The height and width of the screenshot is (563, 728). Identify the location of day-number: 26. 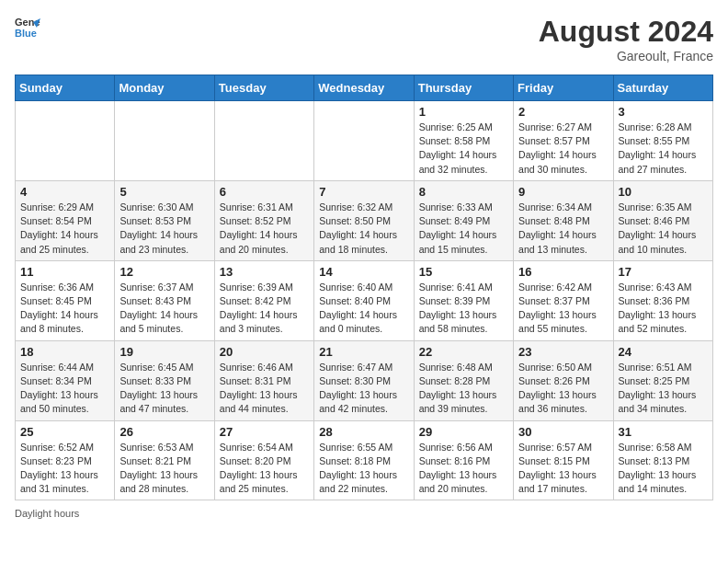
(164, 432).